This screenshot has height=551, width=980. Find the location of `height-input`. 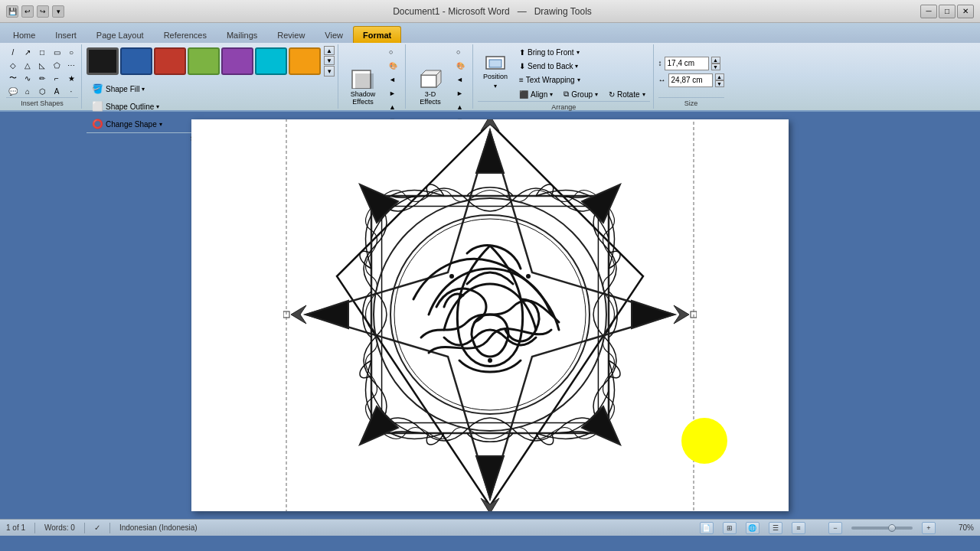

height-input is located at coordinates (687, 64).